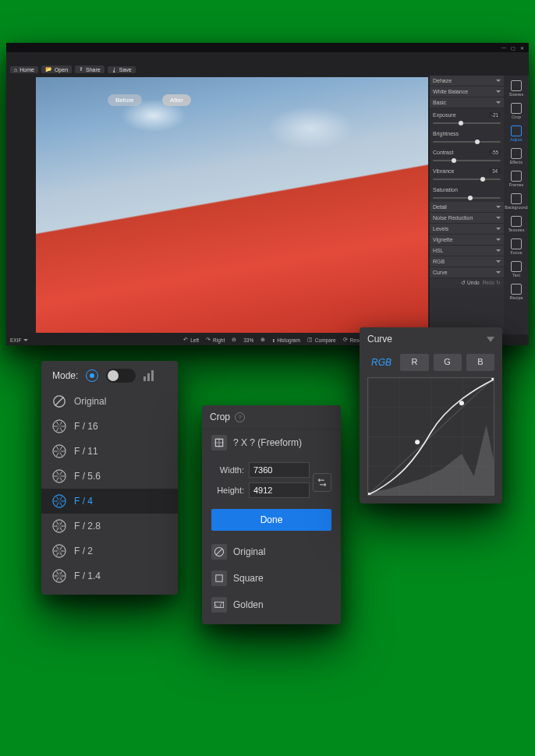  I want to click on width-input, so click(279, 470).